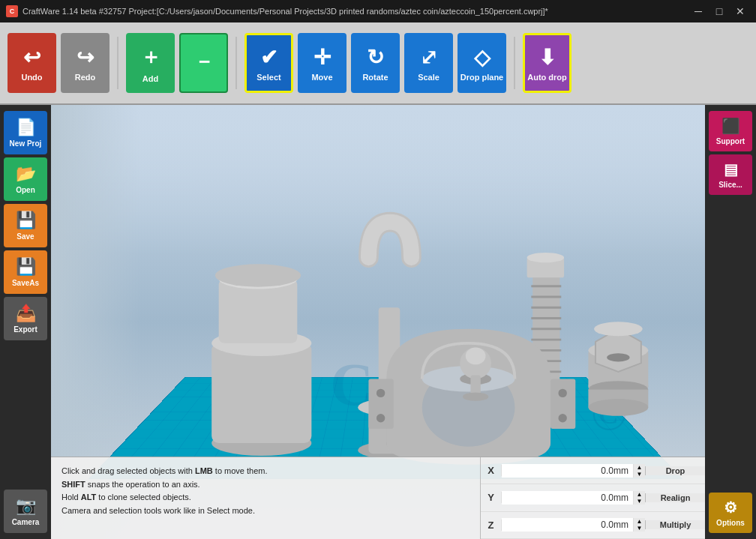 Image resolution: width=756 pixels, height=539 pixels. What do you see at coordinates (639, 471) in the screenshot?
I see `x-spinner: ▲ ▼` at bounding box center [639, 471].